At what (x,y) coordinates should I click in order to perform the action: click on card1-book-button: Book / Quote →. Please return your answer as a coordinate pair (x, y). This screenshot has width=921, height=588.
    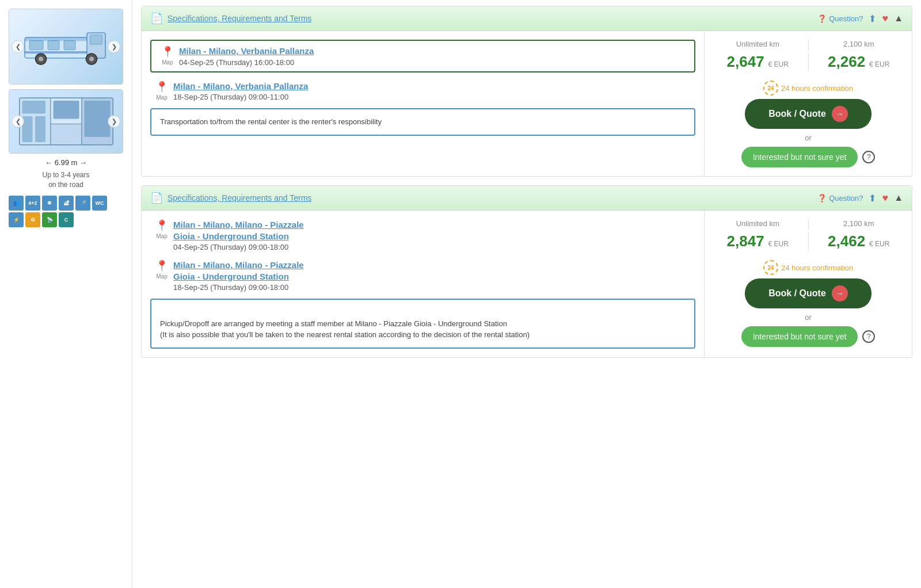
    Looking at the image, I should click on (808, 114).